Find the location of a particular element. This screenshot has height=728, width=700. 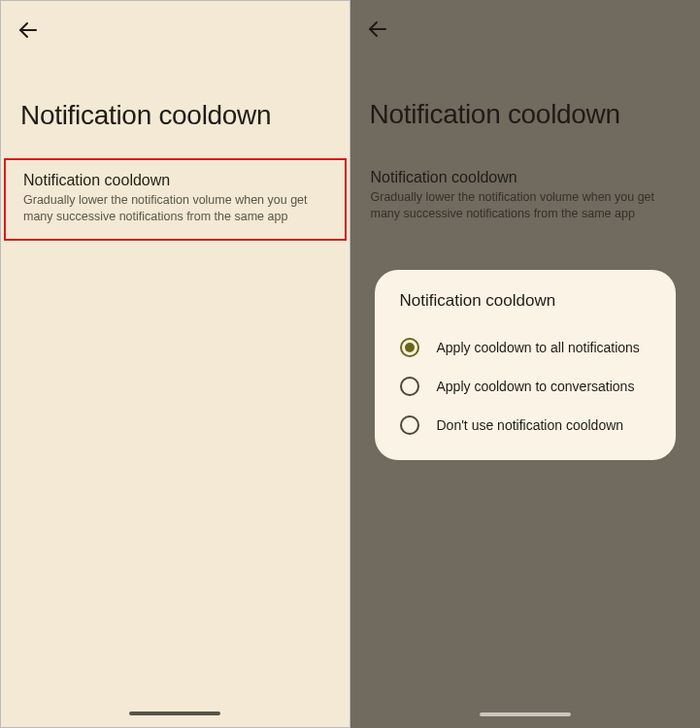

dialog-title: Notification cooldown is located at coordinates (526, 301).